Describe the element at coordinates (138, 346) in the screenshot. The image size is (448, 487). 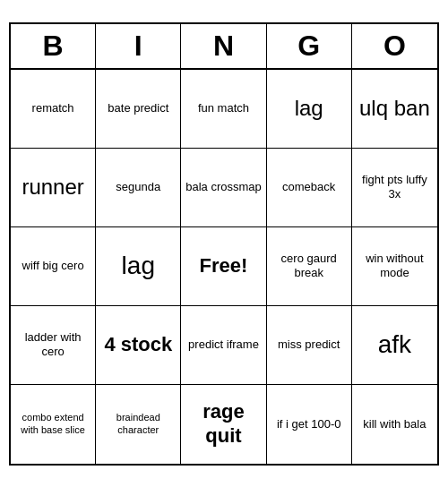
I see `bingo-cell: 4 stock` at that location.